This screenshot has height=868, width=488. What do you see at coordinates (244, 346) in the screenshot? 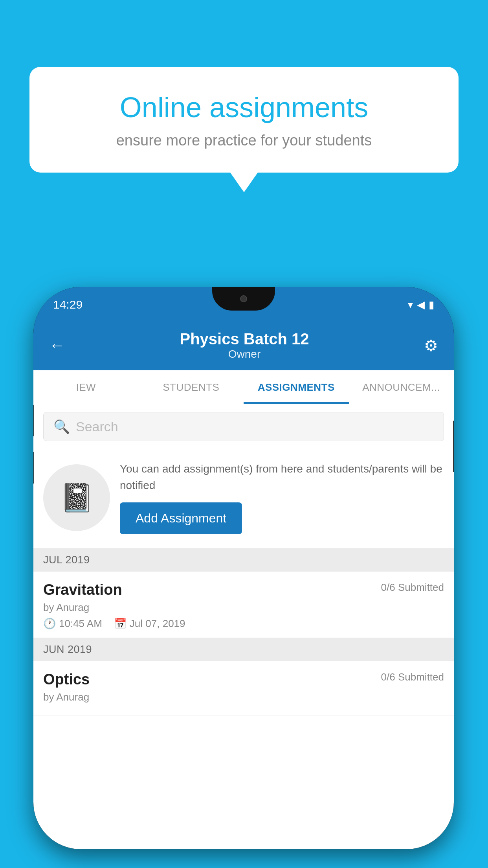
I see `app-header: ← Physics Batch 12 Owner ⚙` at bounding box center [244, 346].